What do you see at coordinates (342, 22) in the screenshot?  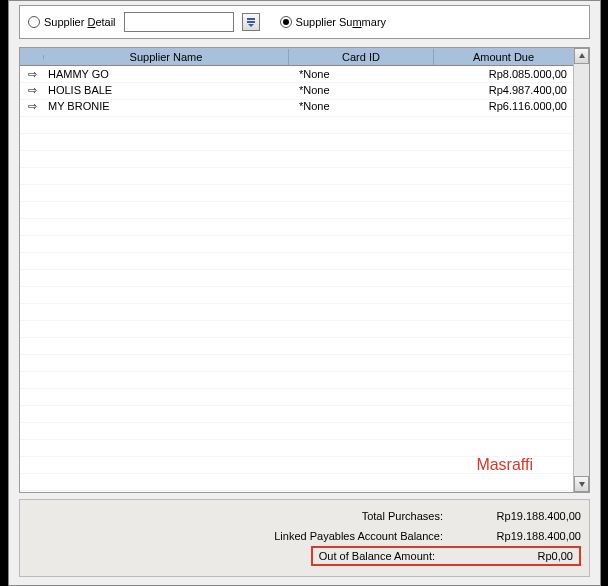 I see `supplier-summary-label: Supplier Summary` at bounding box center [342, 22].